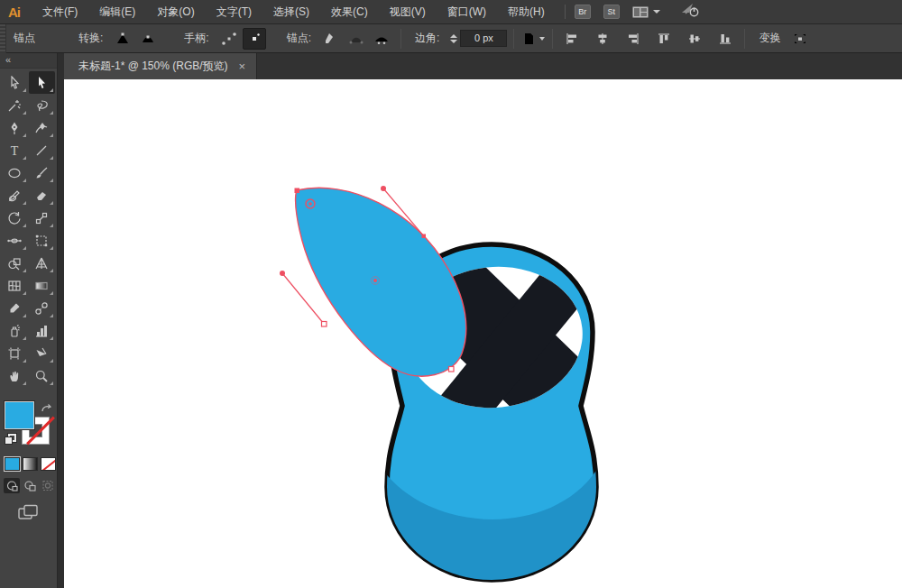 The image size is (902, 588). I want to click on svg-text: T, so click(14, 152).